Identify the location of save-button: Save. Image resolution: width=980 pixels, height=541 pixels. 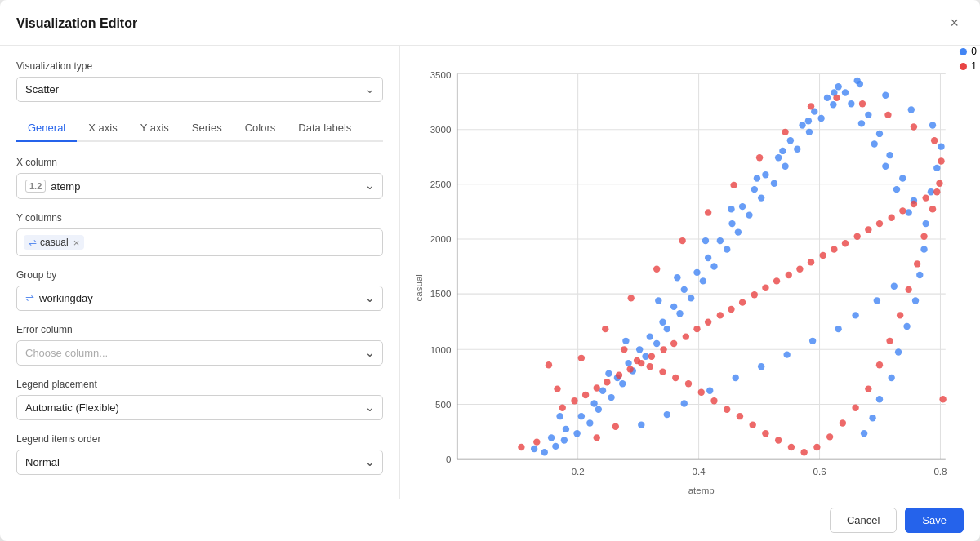
(934, 521).